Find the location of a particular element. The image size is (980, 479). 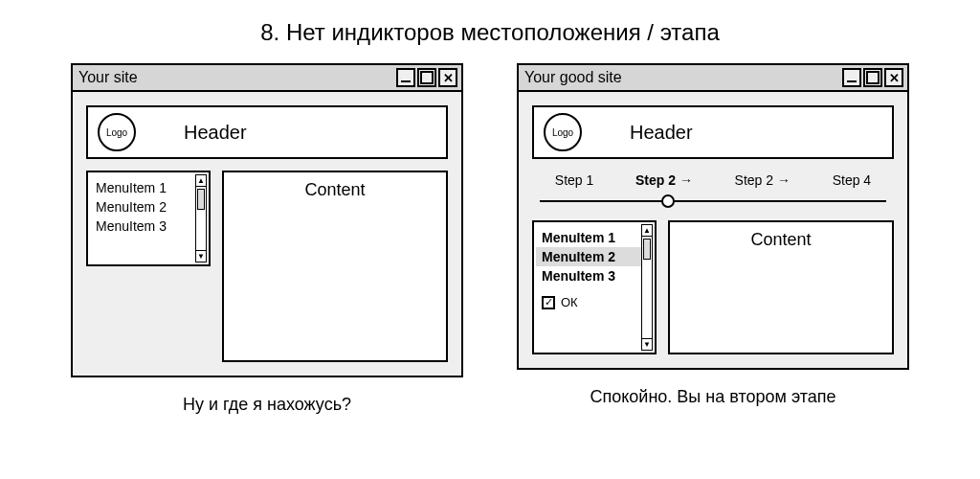

step-track is located at coordinates (713, 201).